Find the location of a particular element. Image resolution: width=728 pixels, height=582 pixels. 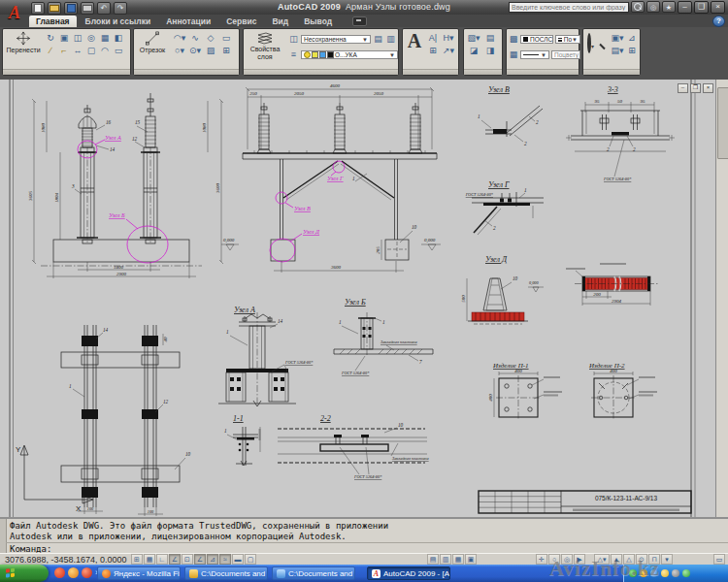

save-button is located at coordinates (71, 8).